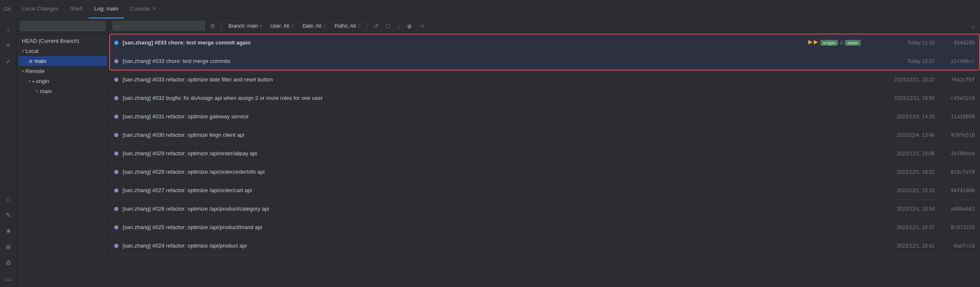  What do you see at coordinates (958, 80) in the screenshot?
I see `commit-hash: 7642cfbf` at bounding box center [958, 80].